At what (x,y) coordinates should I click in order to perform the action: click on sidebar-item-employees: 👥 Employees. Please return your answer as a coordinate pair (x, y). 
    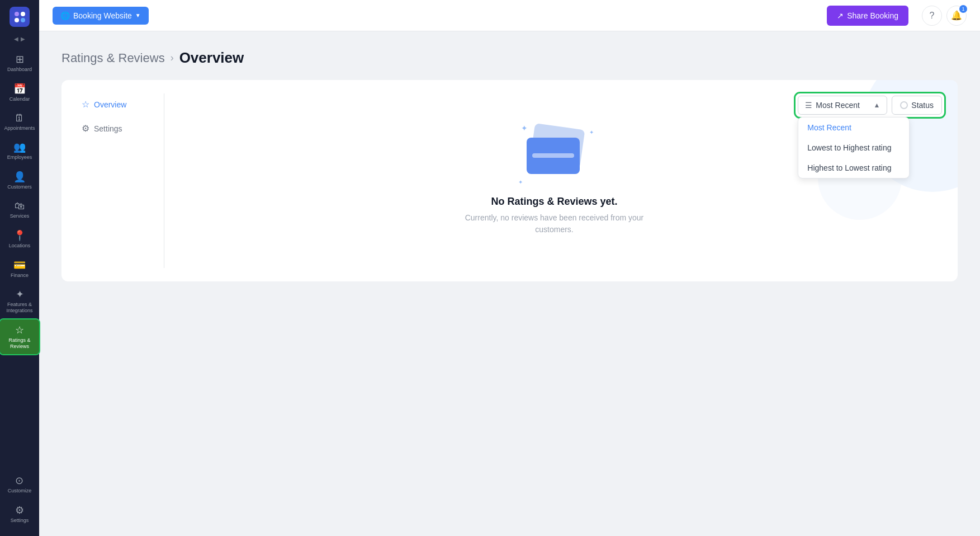
    Looking at the image, I should click on (20, 151).